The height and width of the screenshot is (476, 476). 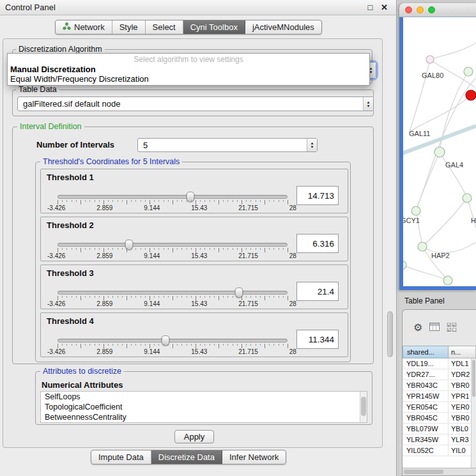 I want to click on table-row: YIL052C YIL0, so click(x=437, y=451).